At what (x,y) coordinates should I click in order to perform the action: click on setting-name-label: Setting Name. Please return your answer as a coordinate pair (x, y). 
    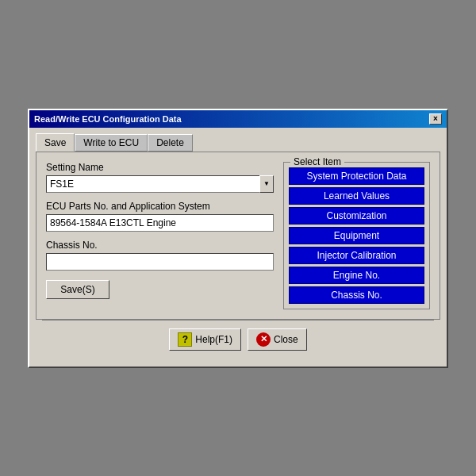
    Looking at the image, I should click on (160, 167).